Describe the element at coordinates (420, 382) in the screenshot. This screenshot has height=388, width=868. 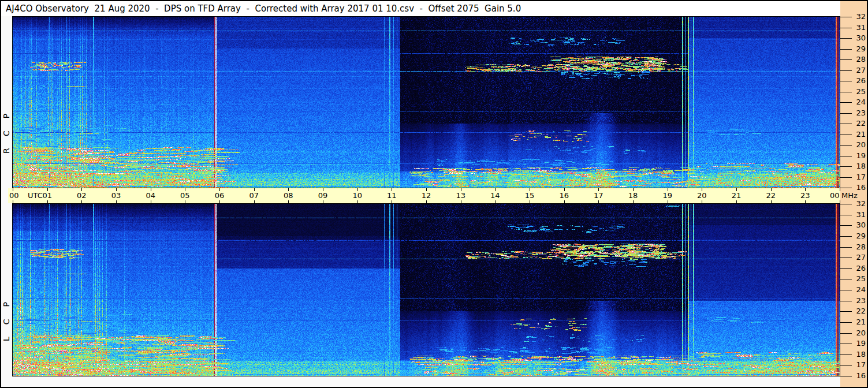
I see `bottom-margin` at that location.